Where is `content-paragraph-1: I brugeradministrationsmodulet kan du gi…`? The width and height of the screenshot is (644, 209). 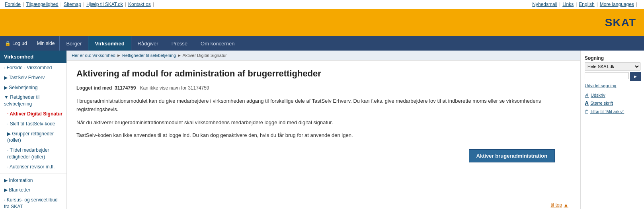 content-paragraph-1: I brugeradministrationsmodulet kan du gi… is located at coordinates (324, 105).